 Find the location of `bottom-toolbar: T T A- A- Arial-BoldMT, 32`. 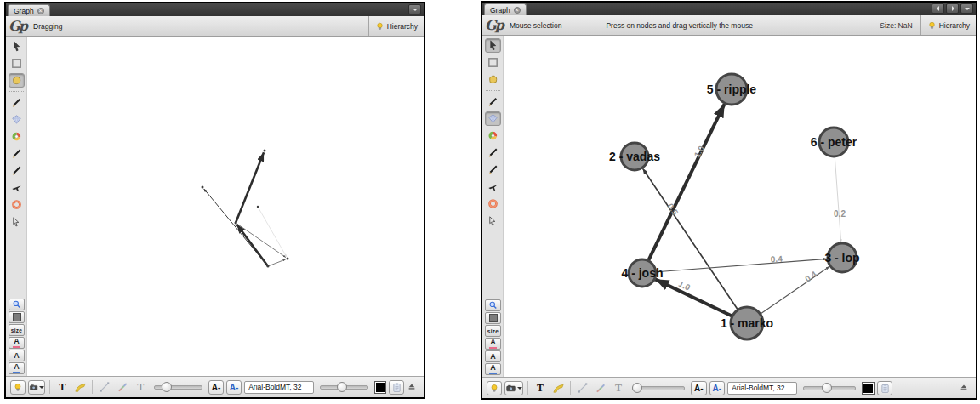

bottom-toolbar: T T A- A- Arial-BoldMT, 32 is located at coordinates (214, 386).